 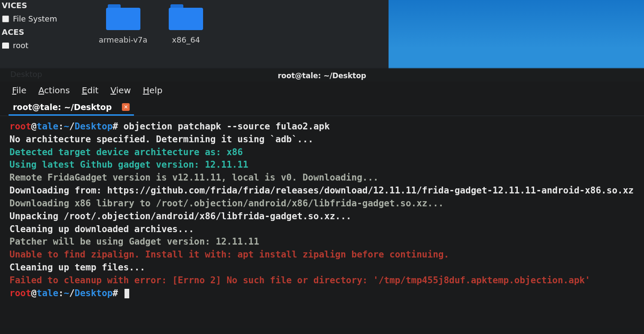 I want to click on terminal-line-error: Failed to cleanup with error: [Errno 2] …, so click(x=300, y=280).